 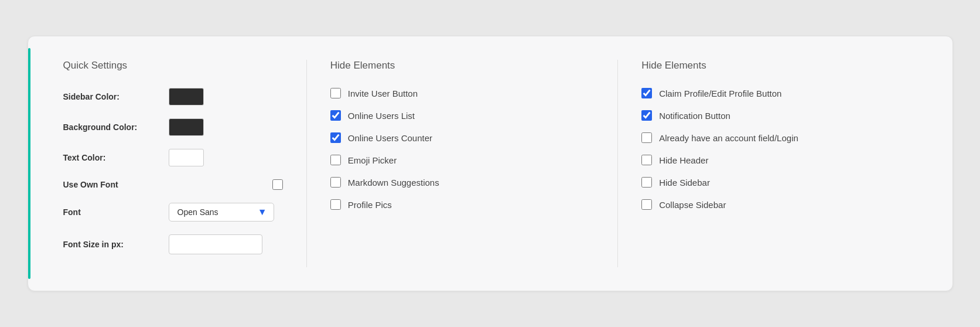 I want to click on collapse-sidebar-checkbox, so click(x=647, y=205).